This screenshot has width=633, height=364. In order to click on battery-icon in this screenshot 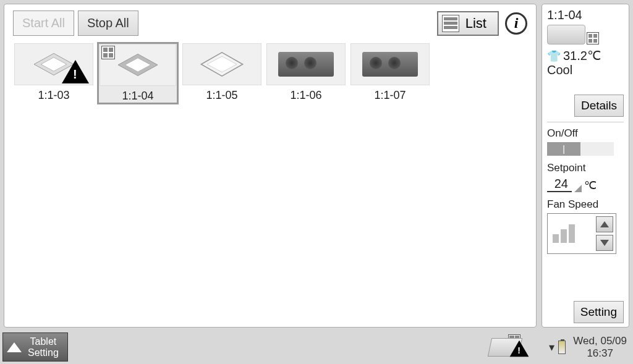, I will do `click(562, 347)`.